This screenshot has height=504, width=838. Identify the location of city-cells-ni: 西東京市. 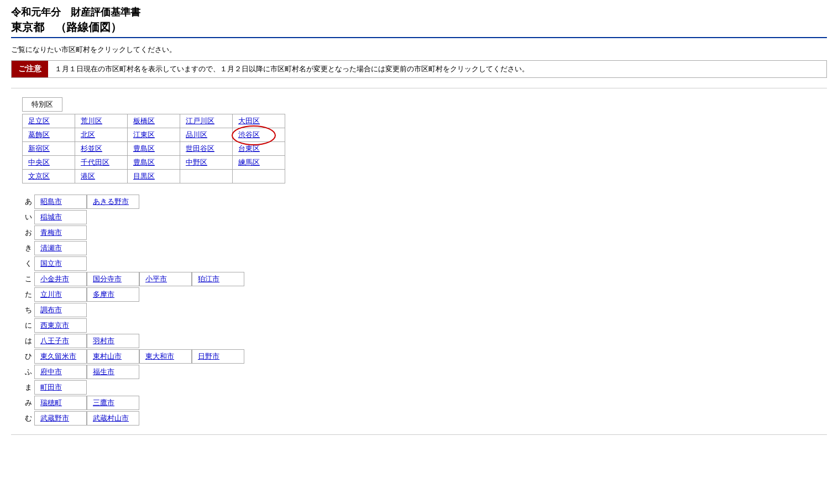
(61, 326).